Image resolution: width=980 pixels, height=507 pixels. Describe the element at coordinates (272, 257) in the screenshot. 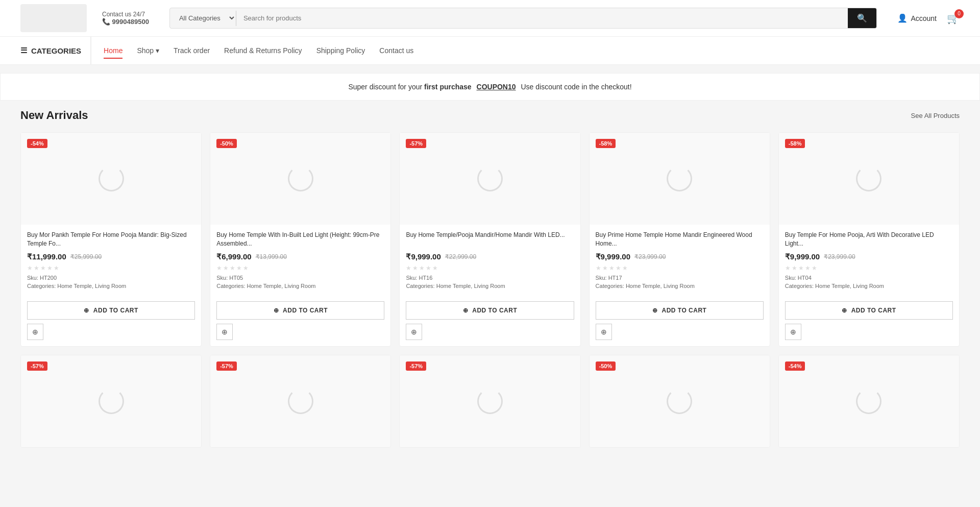

I see `original-price: ₹13,999.00` at that location.